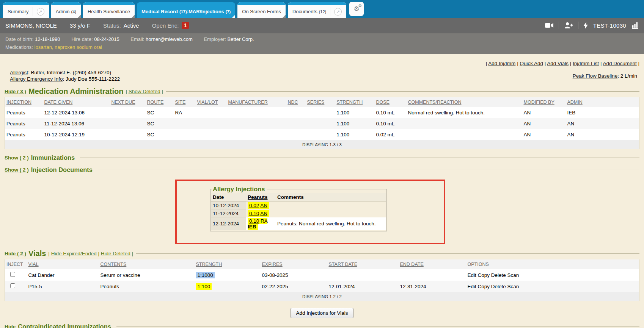  Describe the element at coordinates (261, 197) in the screenshot. I see `col-peanuts: Peanuts` at that location.